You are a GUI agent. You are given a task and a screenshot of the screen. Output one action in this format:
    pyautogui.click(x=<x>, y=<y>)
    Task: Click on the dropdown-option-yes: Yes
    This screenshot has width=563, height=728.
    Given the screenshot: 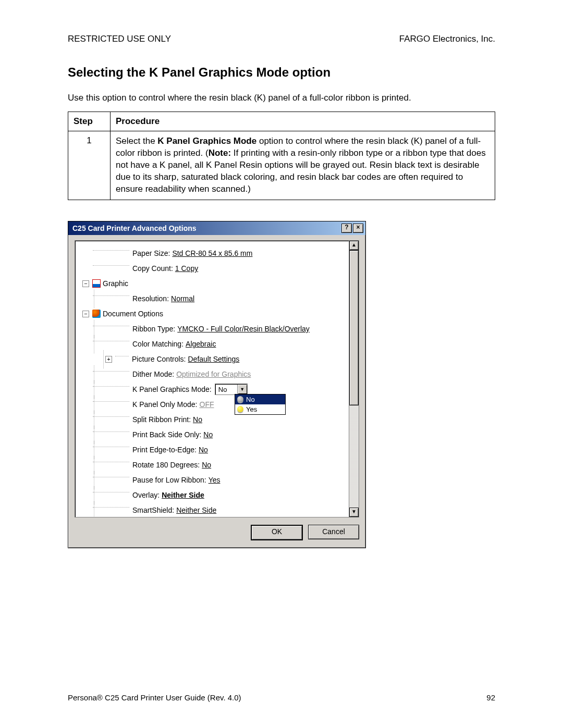 What is the action you would take?
    pyautogui.click(x=260, y=410)
    